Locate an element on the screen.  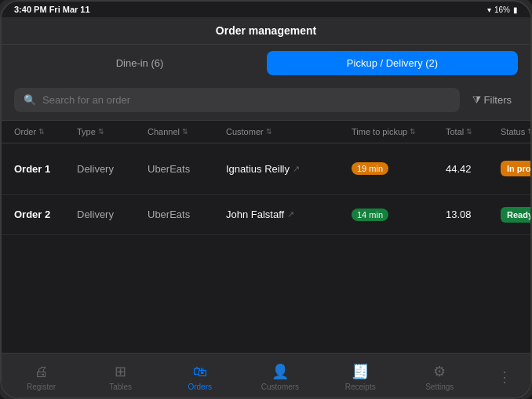
time-badge-2: 14 min is located at coordinates (370, 215).